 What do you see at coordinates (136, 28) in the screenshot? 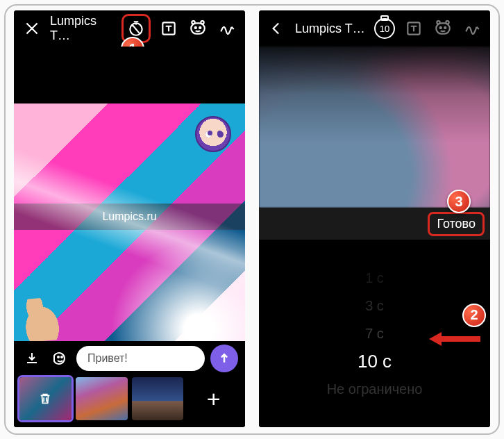
I see `timer-button-highlight: 1` at bounding box center [136, 28].